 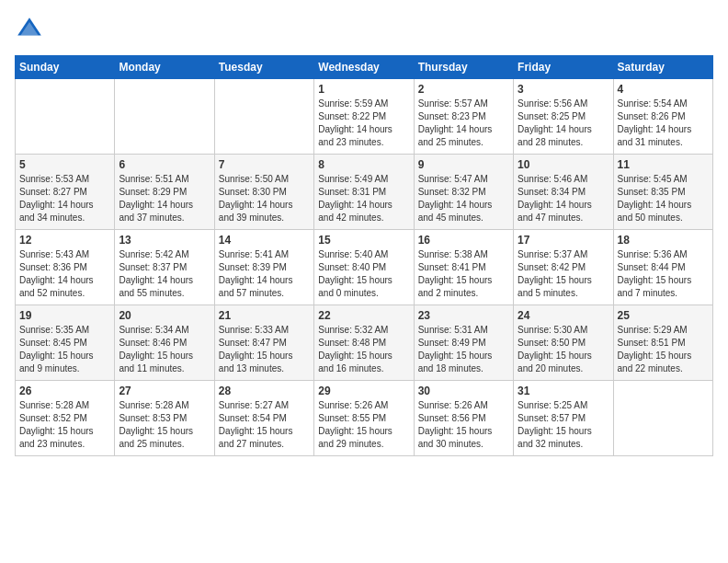 What do you see at coordinates (165, 343) in the screenshot?
I see `calendar-cell: 20Sunrise: 5:34 AMSunset: 8:46 PMDayligh…` at bounding box center [165, 343].